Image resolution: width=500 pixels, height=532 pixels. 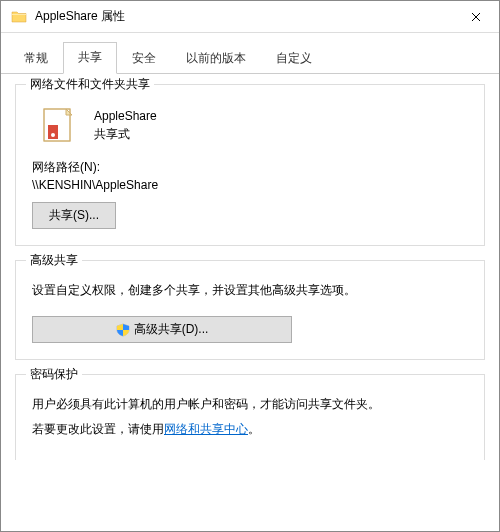 What do you see at coordinates (216, 58) in the screenshot?
I see `tab-previous-versions: 以前的版本` at bounding box center [216, 58].